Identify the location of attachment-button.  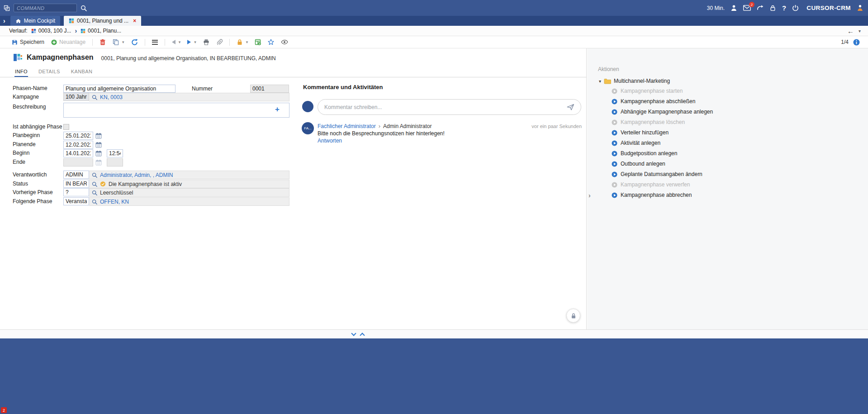
(219, 42).